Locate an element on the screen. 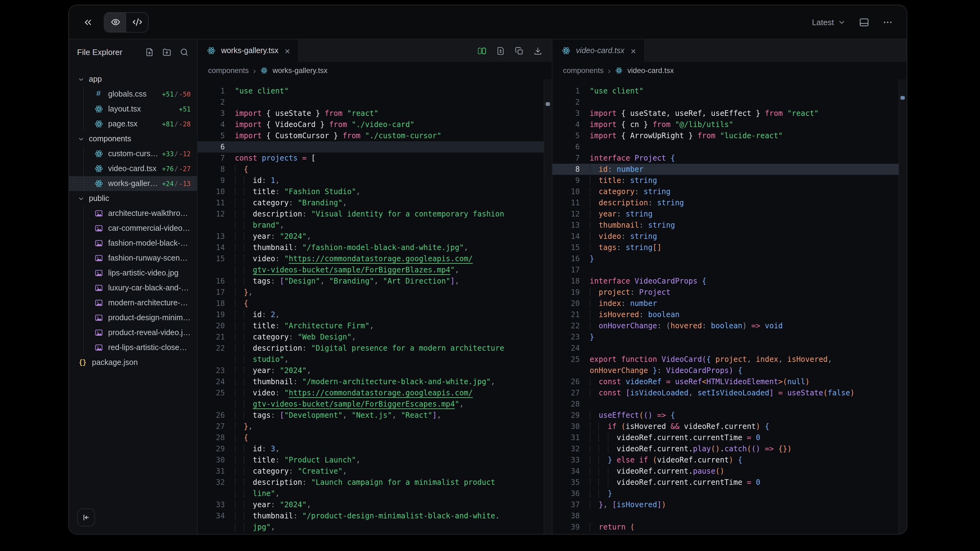 The image size is (980, 551). split-view-icon is located at coordinates (482, 51).